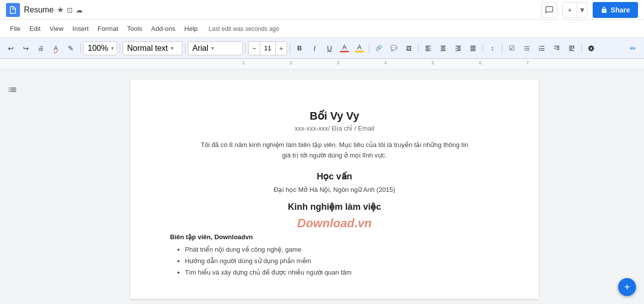 The image size is (644, 304). Describe the element at coordinates (549, 10) in the screenshot. I see `comment-button` at that location.